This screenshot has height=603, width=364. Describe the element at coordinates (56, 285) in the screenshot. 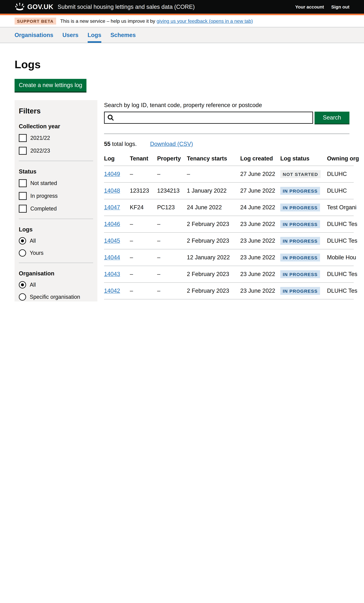

I see `radio-organisation-all: All` at that location.